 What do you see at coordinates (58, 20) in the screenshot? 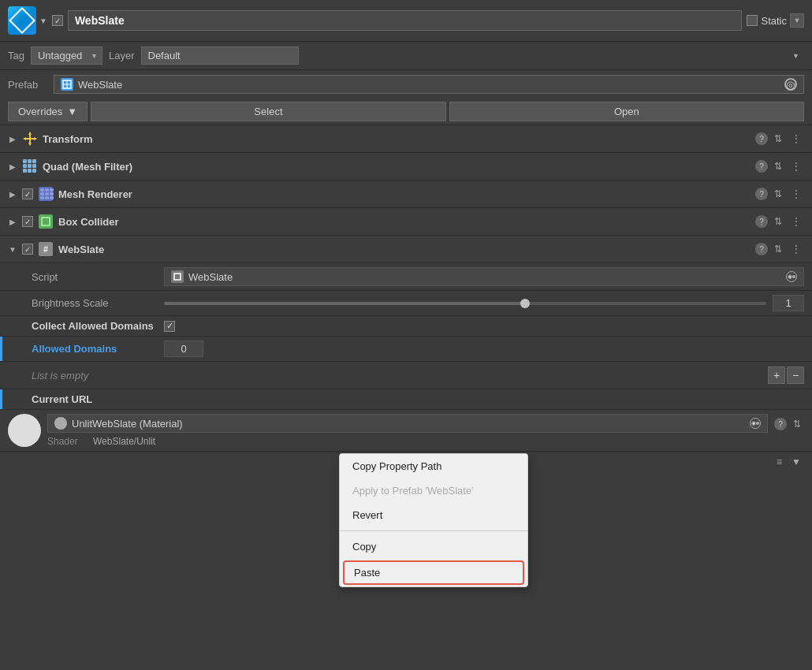
I see `object-active-checkbox: ✓` at bounding box center [58, 20].